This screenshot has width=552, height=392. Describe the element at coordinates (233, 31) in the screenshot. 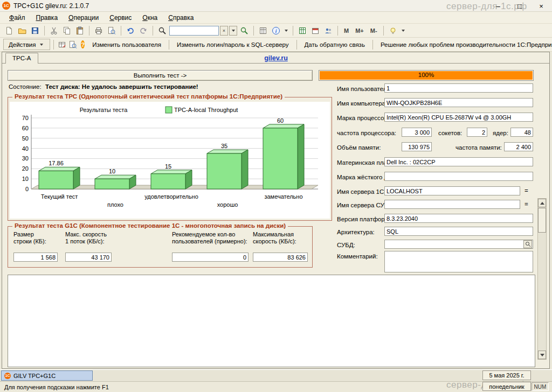

I see `search-dropdown-icon` at that location.